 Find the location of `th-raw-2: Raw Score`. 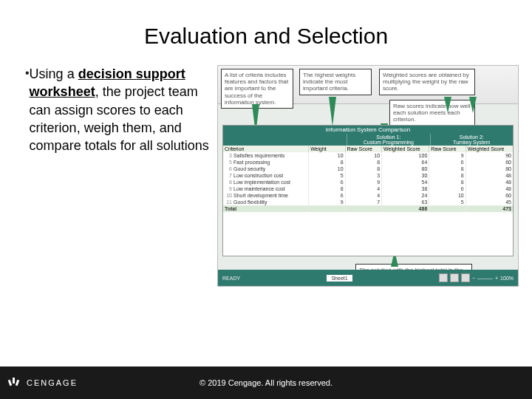

th-raw-2: Raw Score is located at coordinates (446, 149).